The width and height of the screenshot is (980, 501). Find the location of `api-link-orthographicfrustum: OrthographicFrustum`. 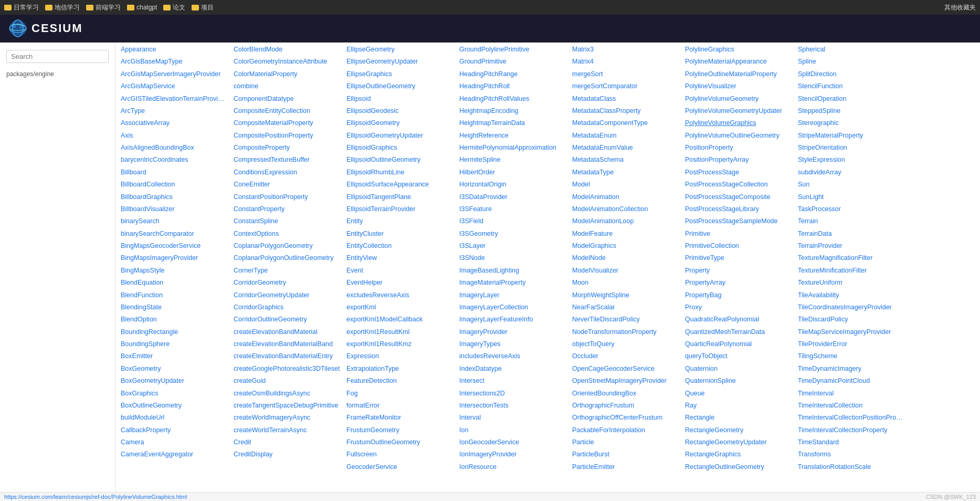

api-link-orthographicfrustum: OrthographicFrustum is located at coordinates (626, 405).